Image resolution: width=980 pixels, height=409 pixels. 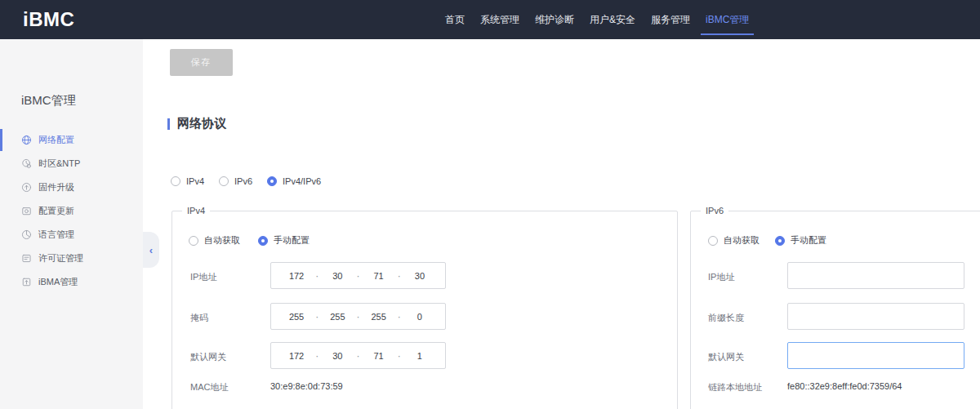 What do you see at coordinates (72, 224) in the screenshot?
I see `sidebar: iBMC管理 网络配置 时区&NTP 固件升级 配置更新 语言管理` at bounding box center [72, 224].